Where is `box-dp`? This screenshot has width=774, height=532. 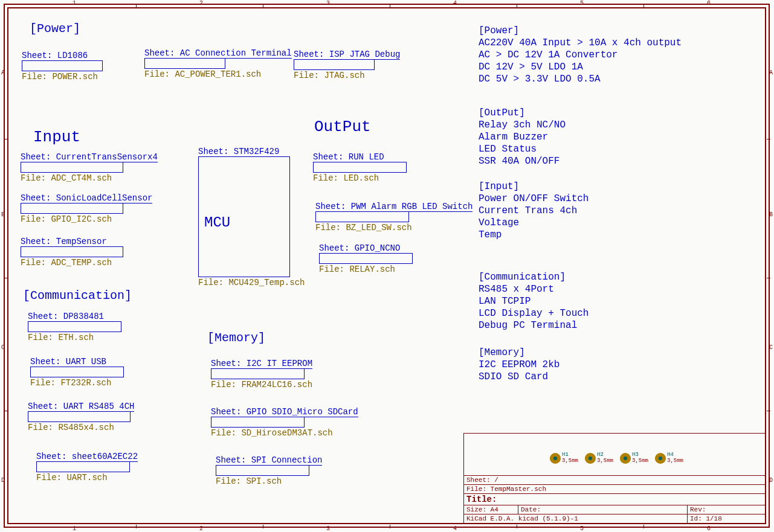 box-dp is located at coordinates (75, 327).